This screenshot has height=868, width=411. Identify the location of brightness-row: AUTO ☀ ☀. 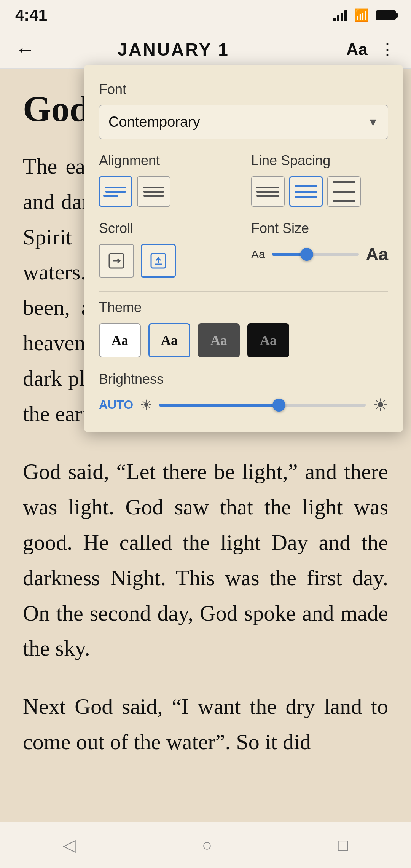
(244, 405).